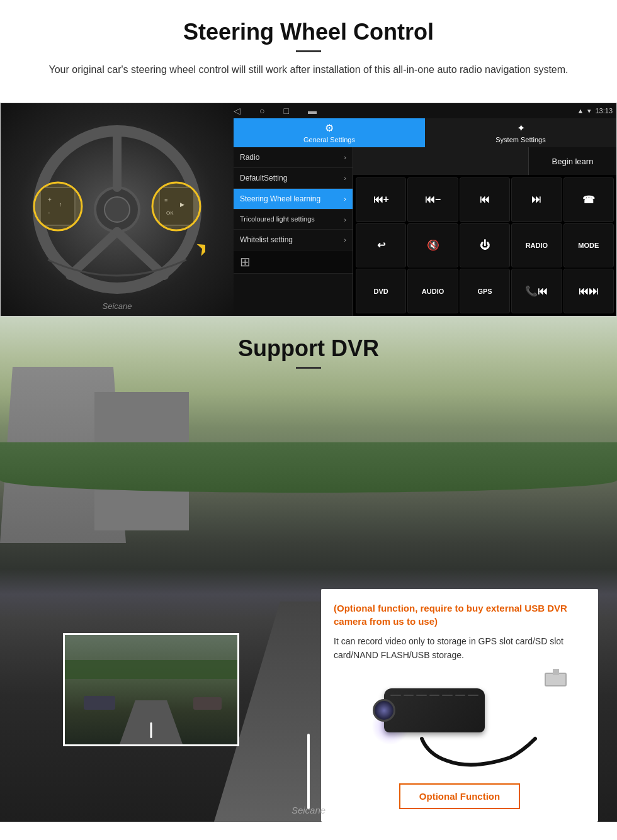 The image size is (617, 840). I want to click on ctrl-btn-prev: ⏮, so click(485, 200).